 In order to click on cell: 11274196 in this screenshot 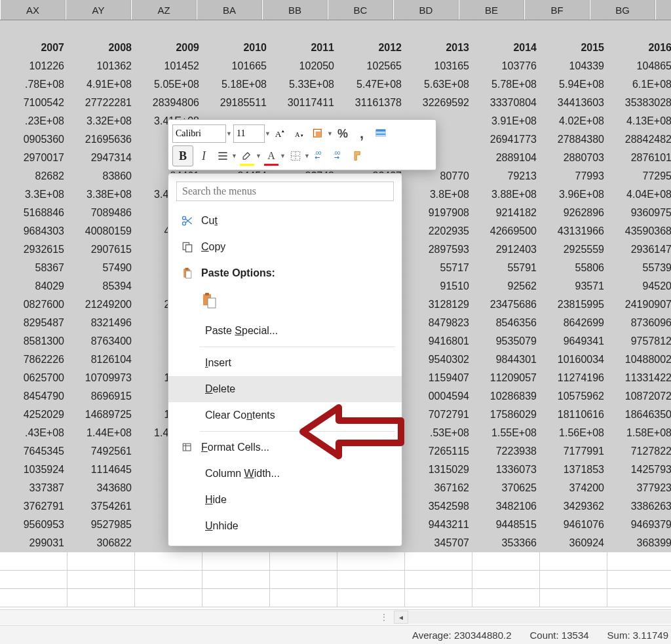, I will do `click(574, 378)`.